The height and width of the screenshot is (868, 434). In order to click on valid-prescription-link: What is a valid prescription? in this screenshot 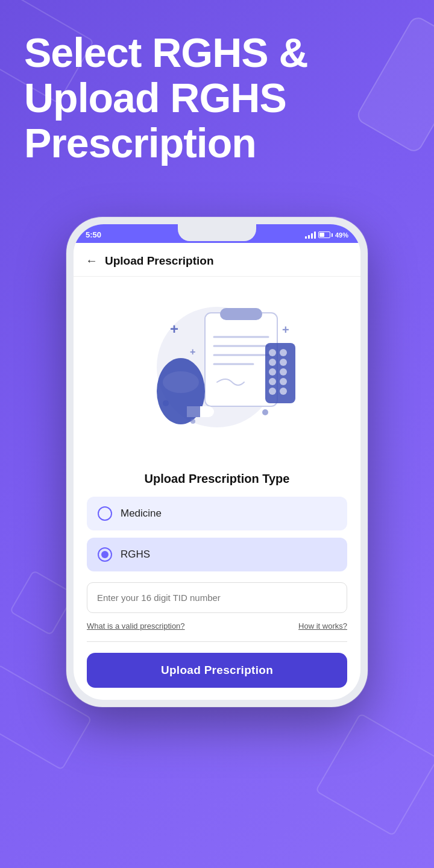, I will do `click(136, 626)`.